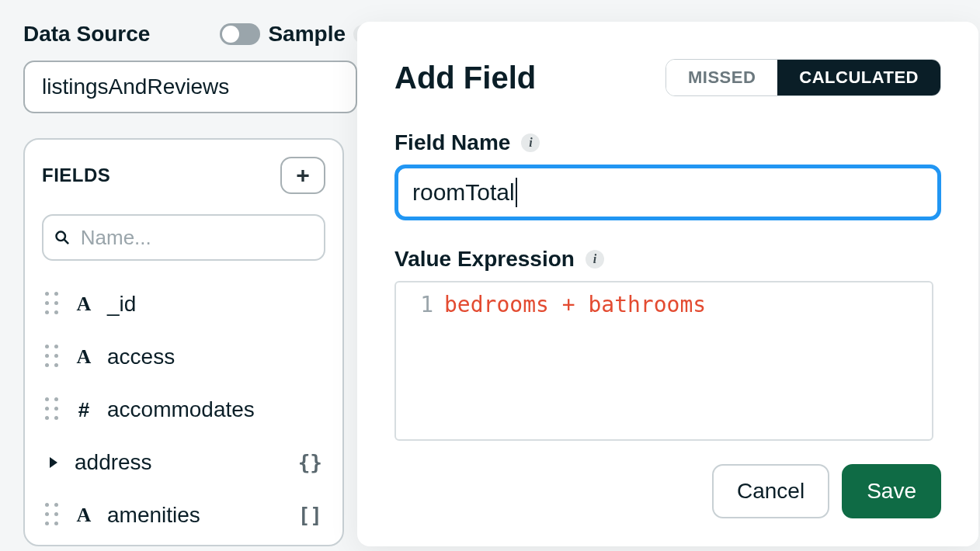 The image size is (980, 551). Describe the element at coordinates (87, 34) in the screenshot. I see `data-source-label: Data Source` at that location.